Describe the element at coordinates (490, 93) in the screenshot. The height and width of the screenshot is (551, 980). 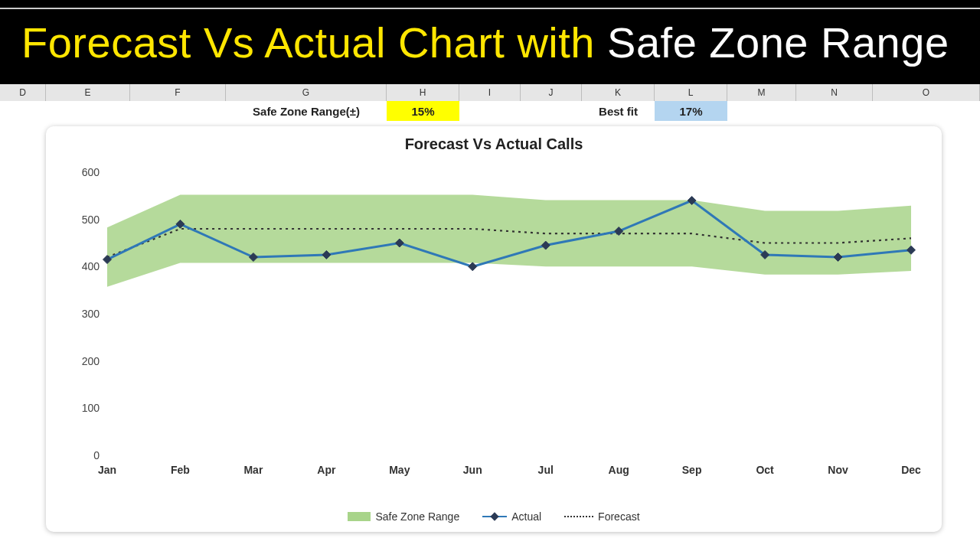
I see `column-header-I: I` at that location.